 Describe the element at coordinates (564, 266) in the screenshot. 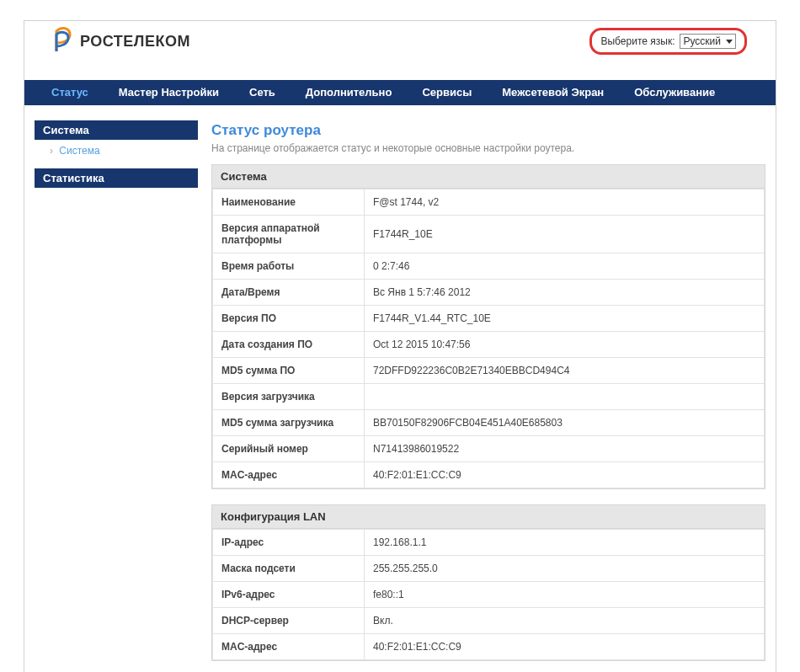

I see `row-value: 0 2:7:46` at that location.